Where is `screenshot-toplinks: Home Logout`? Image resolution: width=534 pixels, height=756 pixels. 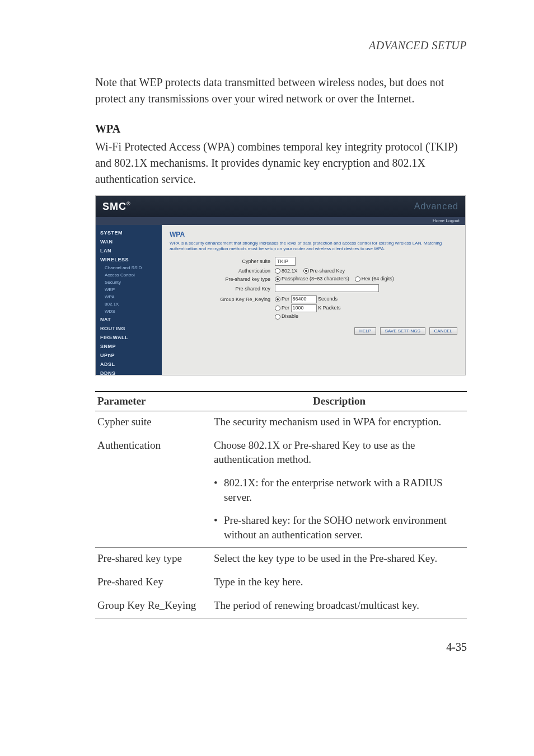 screenshot-toplinks: Home Logout is located at coordinates (280, 221).